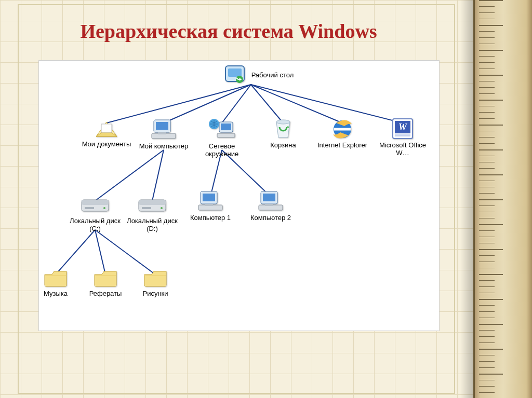  I want to click on ruler-strip, so click(503, 199).